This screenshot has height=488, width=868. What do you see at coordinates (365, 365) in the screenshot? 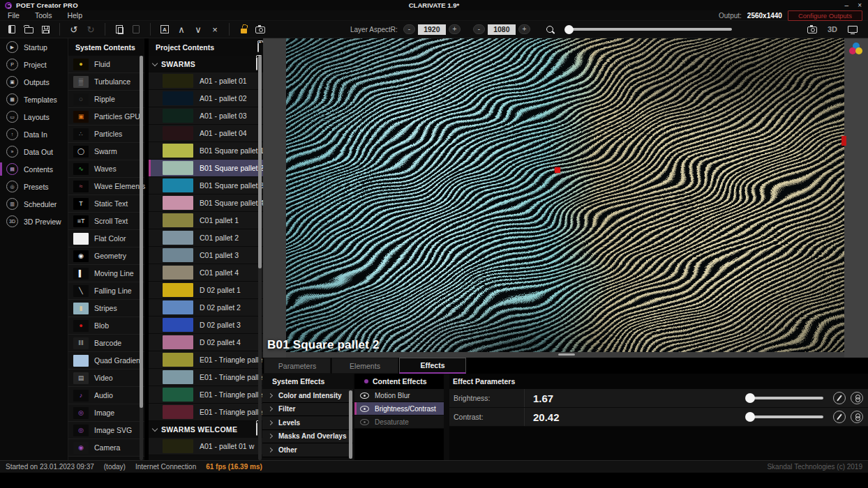
I see `panel-tab: Elements` at bounding box center [365, 365].